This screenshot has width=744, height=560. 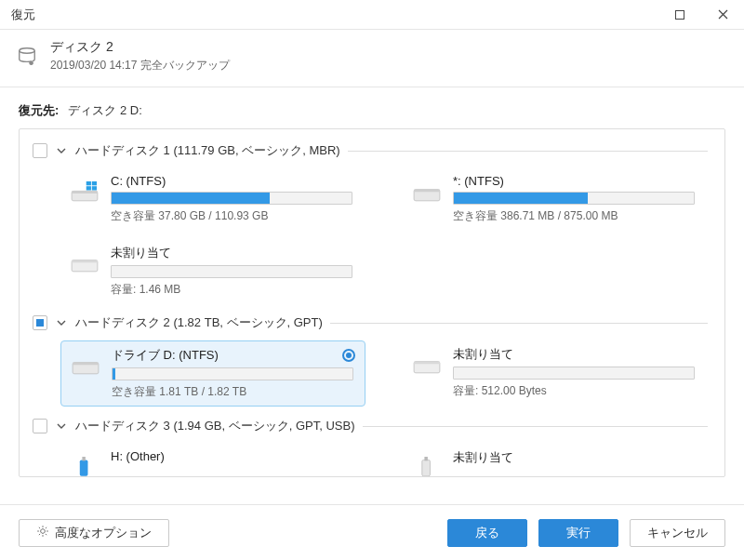 What do you see at coordinates (701, 15) in the screenshot?
I see `window-controls` at bounding box center [701, 15].